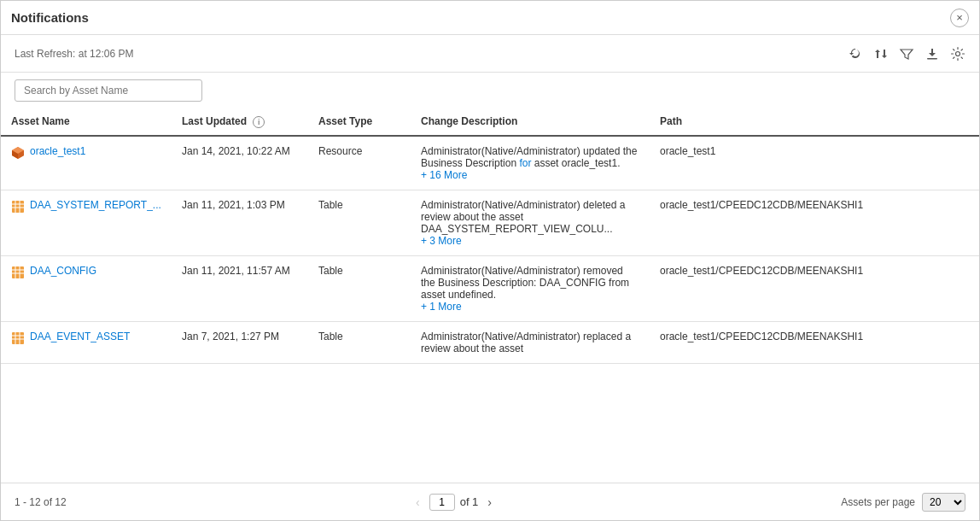 The width and height of the screenshot is (980, 521). Describe the element at coordinates (490, 222) in the screenshot. I see `table-row: DAA_SYSTEM_REPORT_... Jan 11, 2021, 1:03…` at that location.